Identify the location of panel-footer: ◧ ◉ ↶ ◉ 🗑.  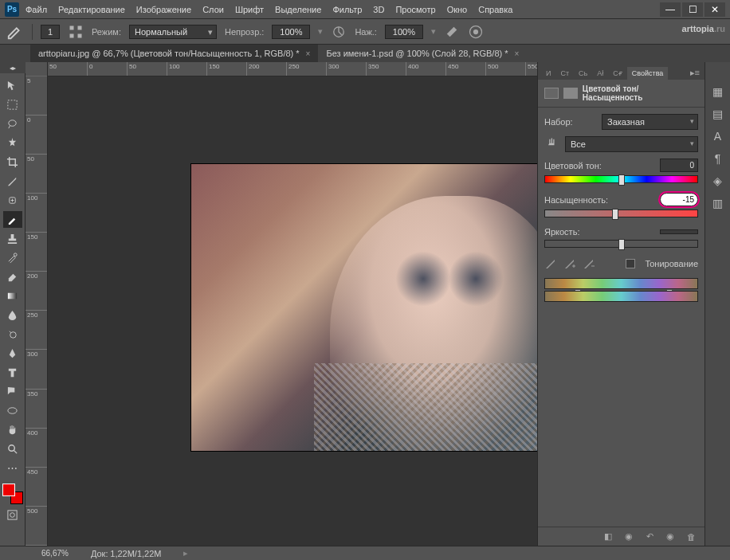
(622, 536).